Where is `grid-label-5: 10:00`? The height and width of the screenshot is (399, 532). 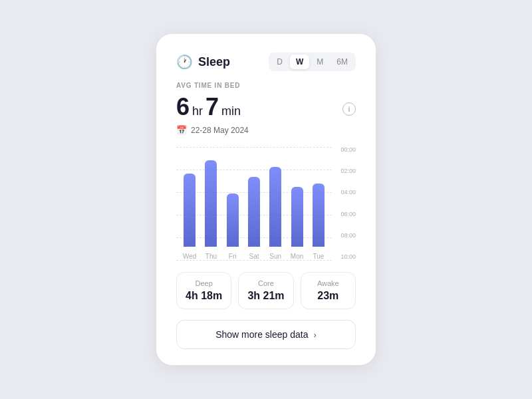 grid-label-5: 10:00 is located at coordinates (344, 257).